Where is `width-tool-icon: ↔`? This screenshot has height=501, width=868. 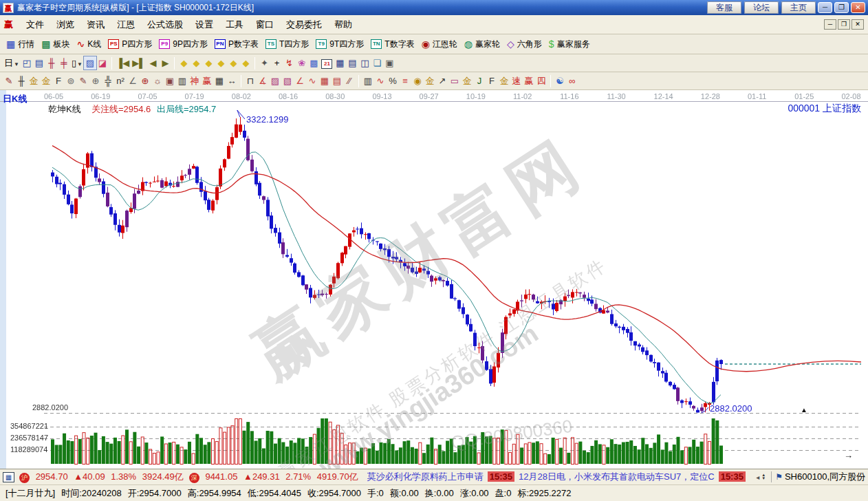 width-tool-icon: ↔ is located at coordinates (232, 81).